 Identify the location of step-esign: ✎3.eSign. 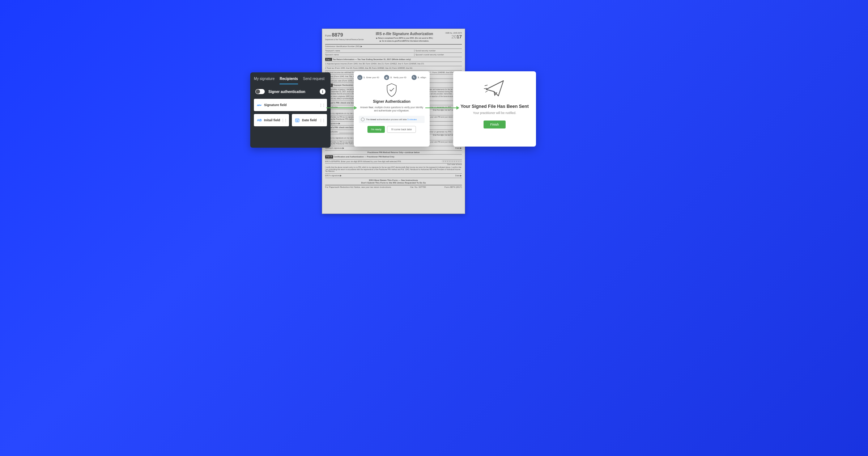
(419, 77).